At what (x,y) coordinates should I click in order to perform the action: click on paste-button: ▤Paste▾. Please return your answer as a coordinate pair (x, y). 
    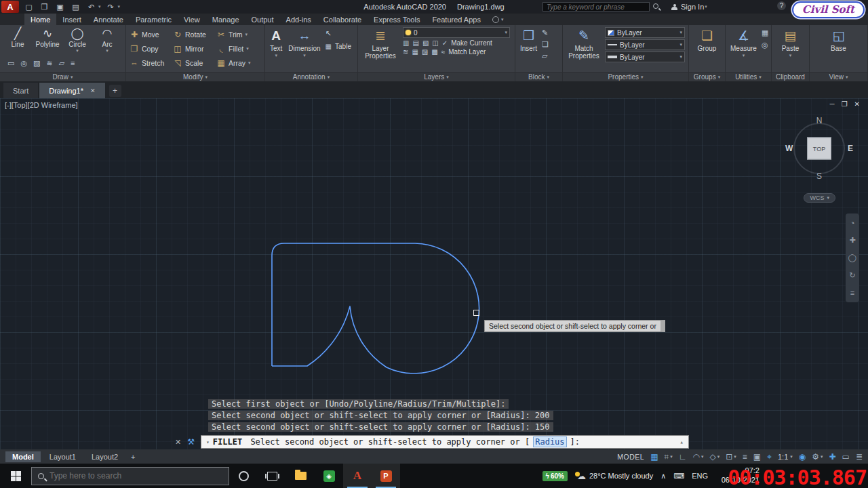
    Looking at the image, I should click on (791, 43).